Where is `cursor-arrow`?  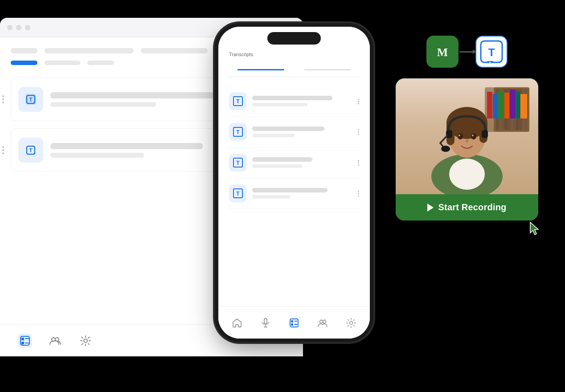 cursor-arrow is located at coordinates (535, 229).